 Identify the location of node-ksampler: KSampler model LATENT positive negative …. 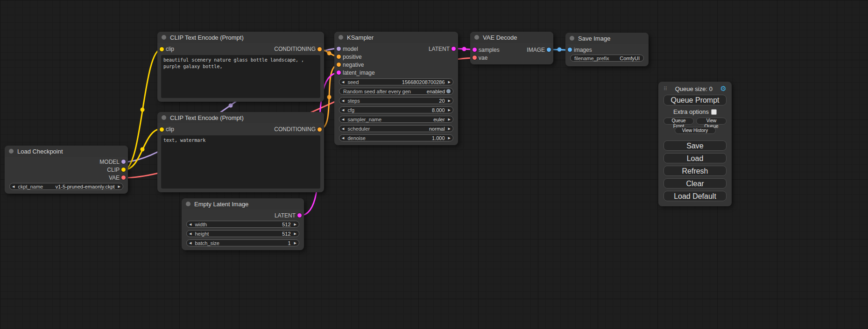
(396, 89).